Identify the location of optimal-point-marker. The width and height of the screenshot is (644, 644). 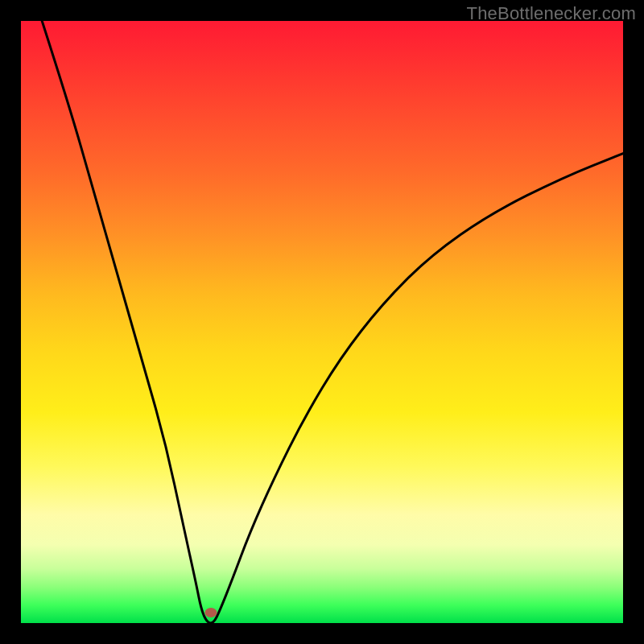
(211, 613).